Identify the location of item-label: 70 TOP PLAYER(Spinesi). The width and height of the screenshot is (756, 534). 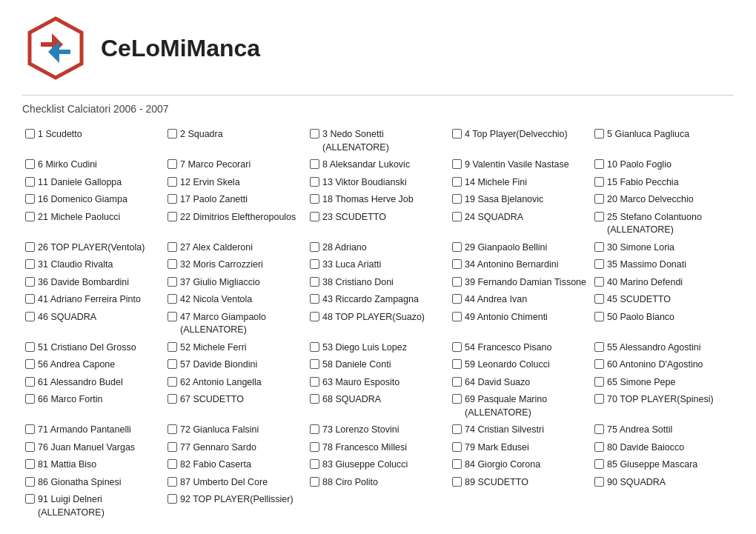
(669, 400).